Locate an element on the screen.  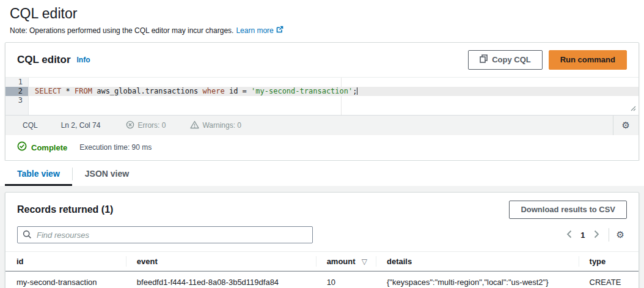
column-header-event: event is located at coordinates (221, 262).